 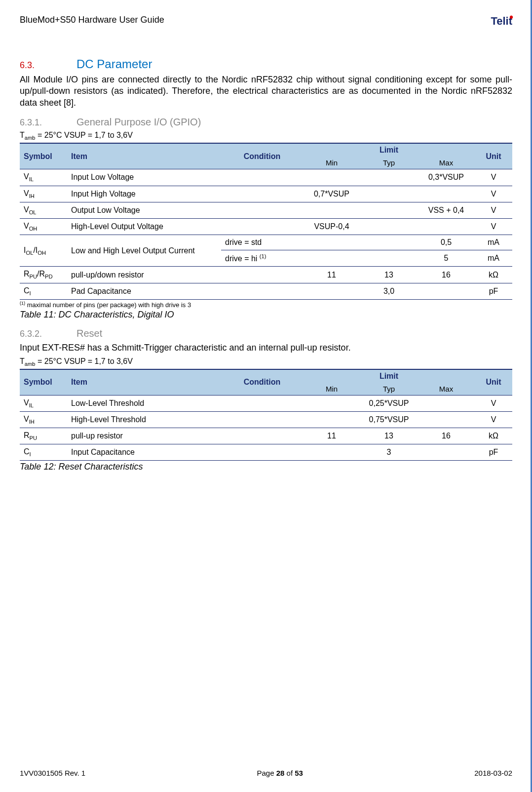 I want to click on cond-amb: amb, so click(x=30, y=138).